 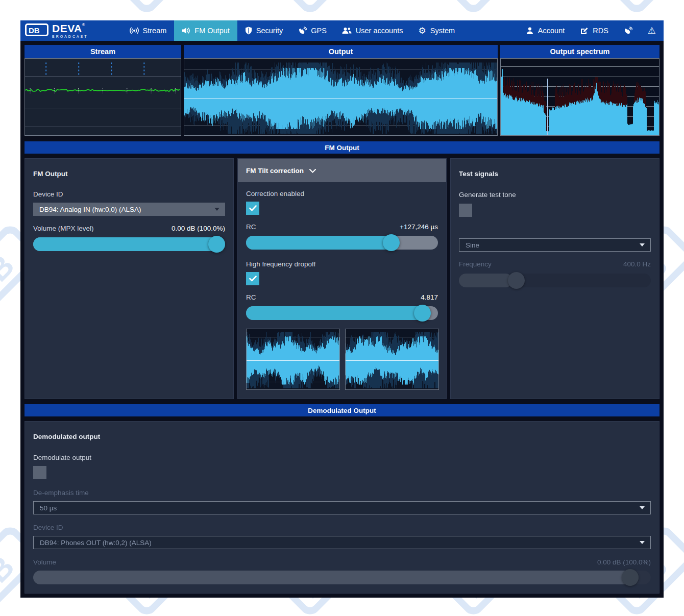 What do you see at coordinates (216, 244) in the screenshot?
I see `volume-slider-handle` at bounding box center [216, 244].